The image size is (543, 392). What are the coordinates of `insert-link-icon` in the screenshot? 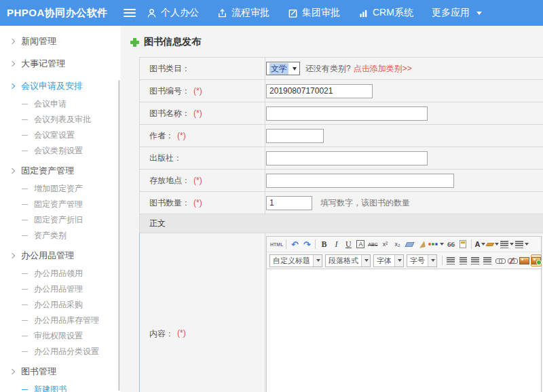 It's located at (500, 260).